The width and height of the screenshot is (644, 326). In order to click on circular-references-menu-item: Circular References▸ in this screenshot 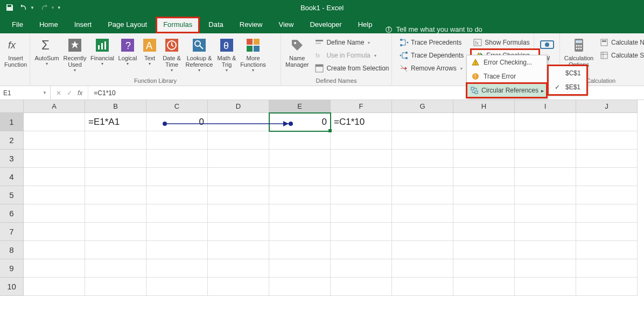, I will do `click(507, 90)`.